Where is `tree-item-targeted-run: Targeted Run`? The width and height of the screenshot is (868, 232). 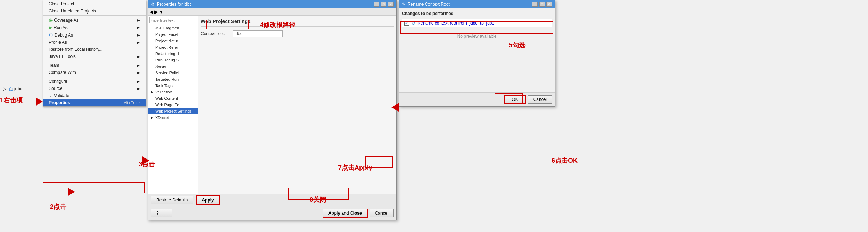
tree-item-targeted-run: Targeted Run is located at coordinates (173, 79).